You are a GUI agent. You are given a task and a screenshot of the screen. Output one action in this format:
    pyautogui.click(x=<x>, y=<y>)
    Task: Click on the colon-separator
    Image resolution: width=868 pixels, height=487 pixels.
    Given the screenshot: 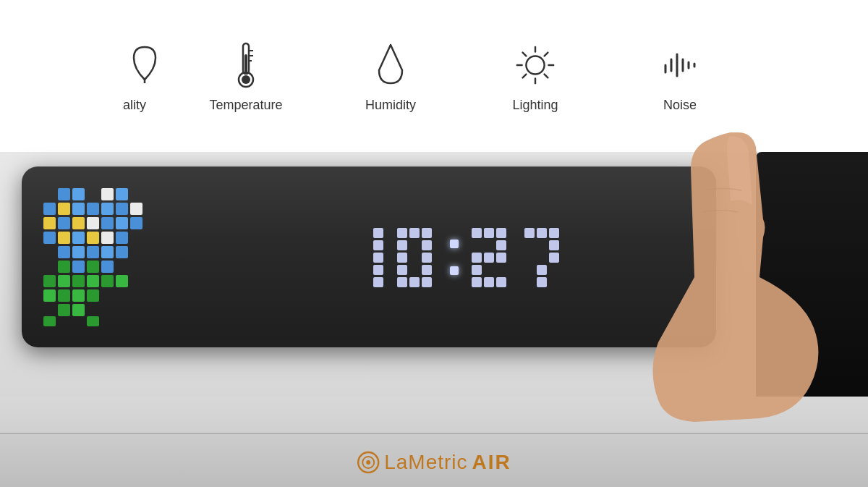 What is the action you would take?
    pyautogui.click(x=454, y=258)
    